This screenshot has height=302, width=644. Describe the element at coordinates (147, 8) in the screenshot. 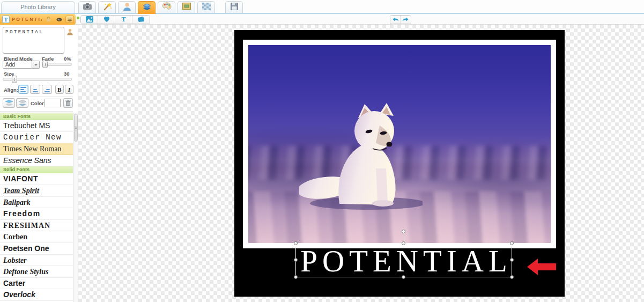

I see `layers-icon` at that location.